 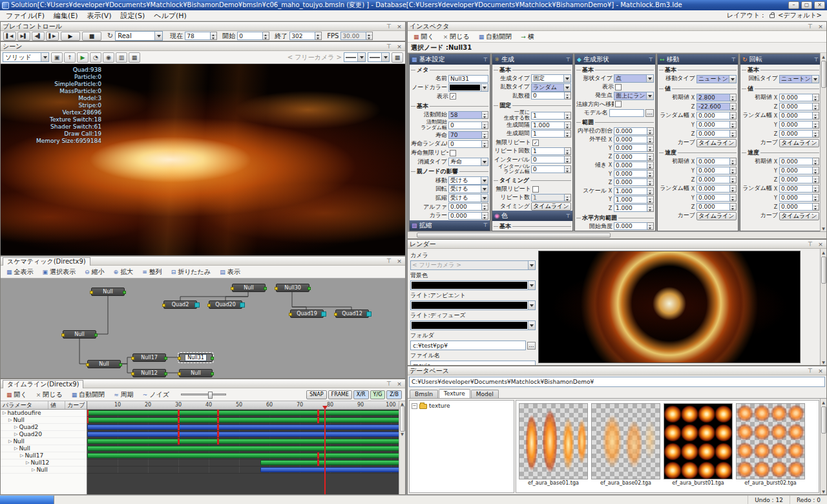 What do you see at coordinates (79, 335) in the screenshot?
I see `schematic-node-Null: Null` at bounding box center [79, 335].